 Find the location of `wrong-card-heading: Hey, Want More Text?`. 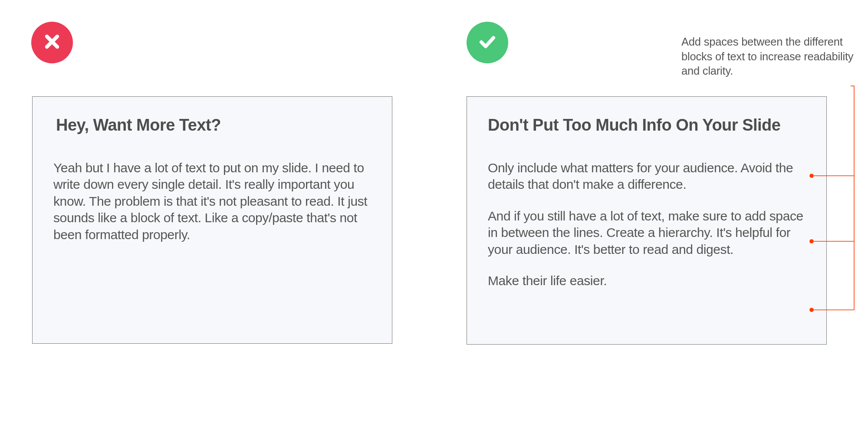

wrong-card-heading: Hey, Want More Text? is located at coordinates (212, 125).